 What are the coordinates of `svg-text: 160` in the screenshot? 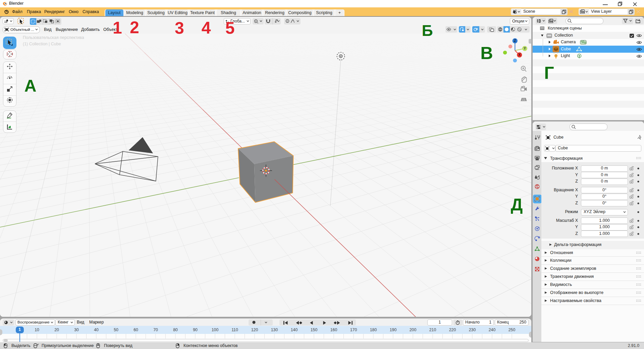 It's located at (334, 330).